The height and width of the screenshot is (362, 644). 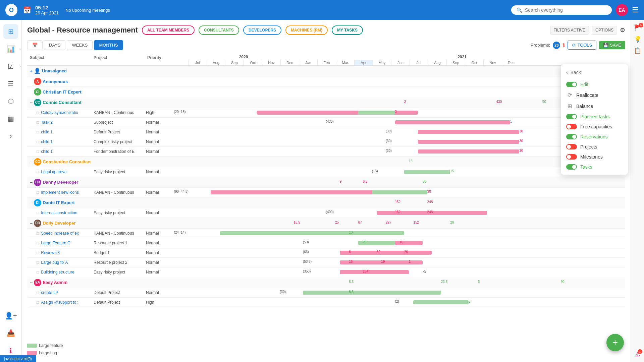 I want to click on dropdown-edit-item: Edit, so click(x=594, y=84).